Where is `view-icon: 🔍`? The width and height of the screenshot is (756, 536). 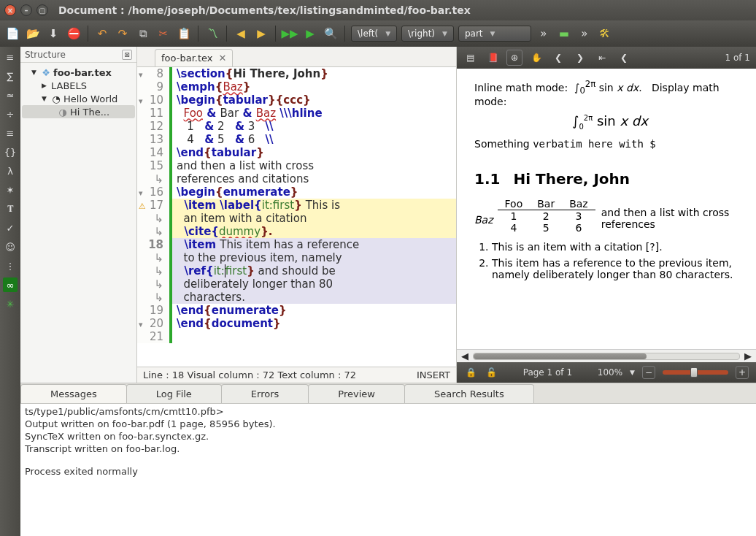 view-icon: 🔍 is located at coordinates (331, 34).